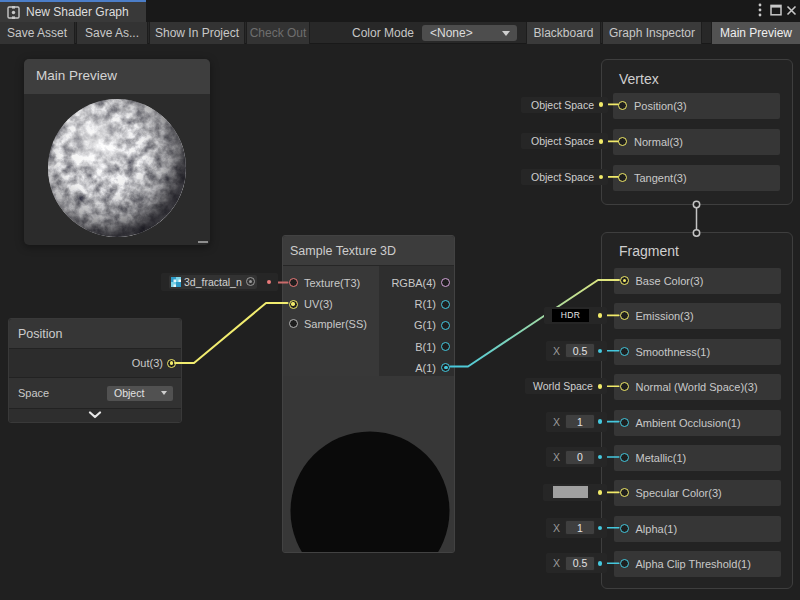  Describe the element at coordinates (696, 106) in the screenshot. I see `vertex-slot-position: Position(3)` at that location.